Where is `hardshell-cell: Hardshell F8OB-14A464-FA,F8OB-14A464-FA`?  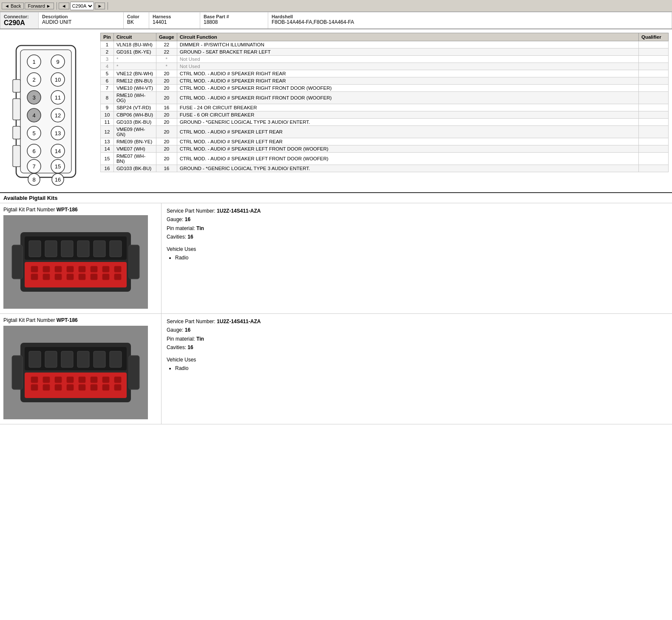
hardshell-cell: Hardshell F8OB-14A464-FA,F8OB-14A464-FA is located at coordinates (470, 21).